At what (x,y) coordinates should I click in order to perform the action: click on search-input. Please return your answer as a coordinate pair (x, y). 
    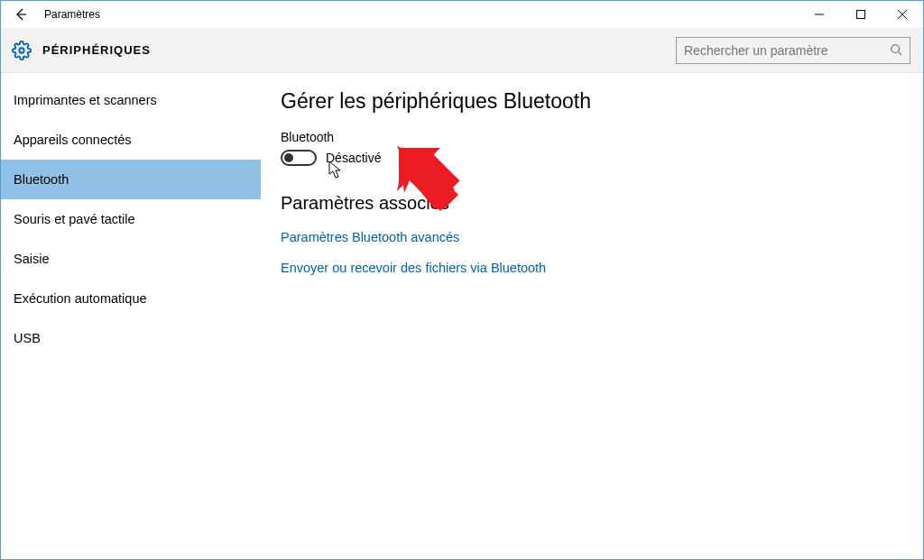
    Looking at the image, I should click on (787, 50).